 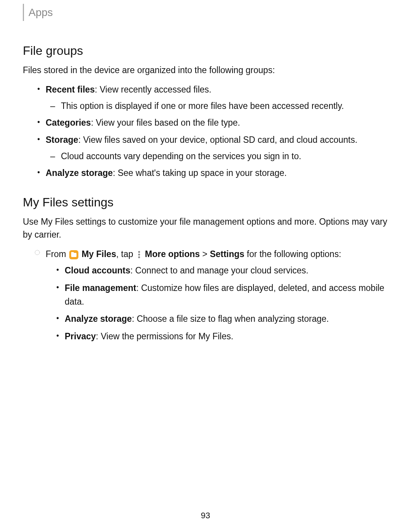 I want to click on gt-text: >, so click(x=205, y=254).